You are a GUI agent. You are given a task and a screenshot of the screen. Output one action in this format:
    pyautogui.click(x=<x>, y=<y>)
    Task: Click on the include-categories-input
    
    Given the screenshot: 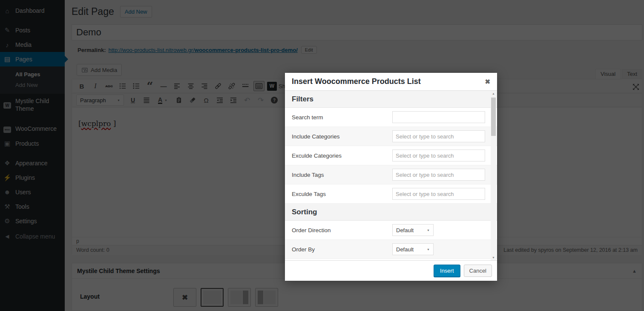 What is the action you would take?
    pyautogui.click(x=439, y=136)
    